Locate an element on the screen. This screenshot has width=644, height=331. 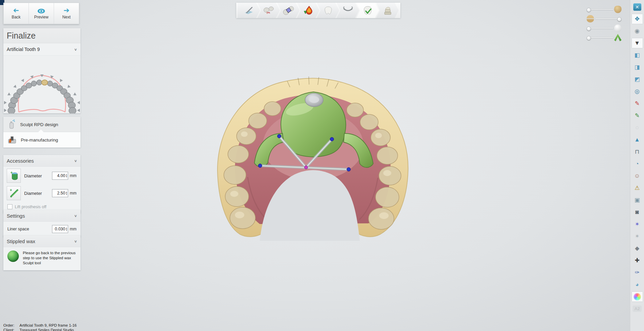
accessories-title: Accessories is located at coordinates (20, 161).